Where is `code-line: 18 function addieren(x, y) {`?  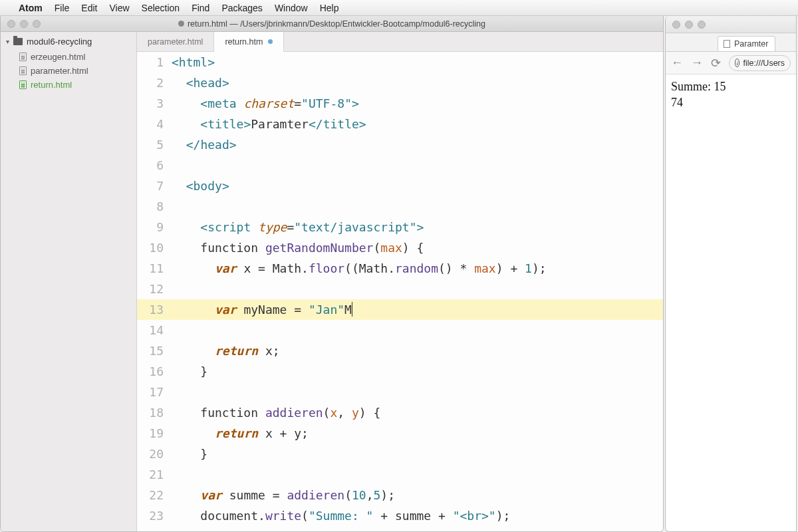
code-line: 18 function addieren(x, y) { is located at coordinates (400, 412).